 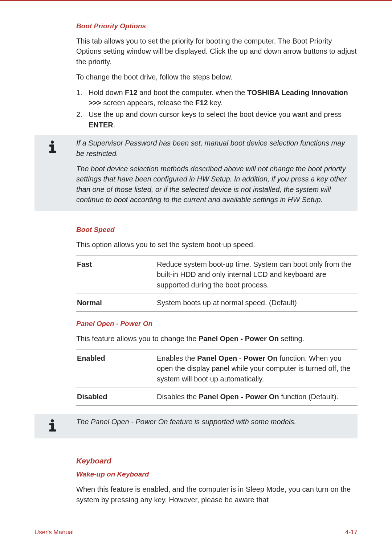 What do you see at coordinates (116, 368) in the screenshot?
I see `term: Enabled` at bounding box center [116, 368].